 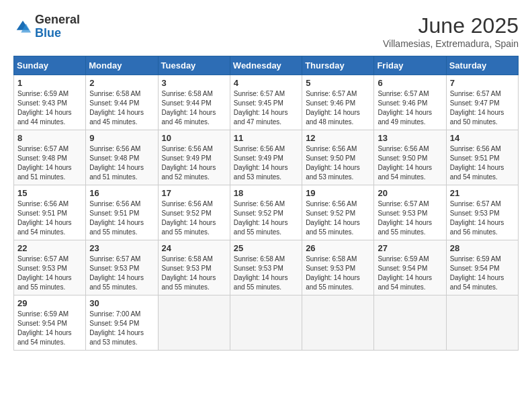 I want to click on day-number: 26, so click(x=338, y=248).